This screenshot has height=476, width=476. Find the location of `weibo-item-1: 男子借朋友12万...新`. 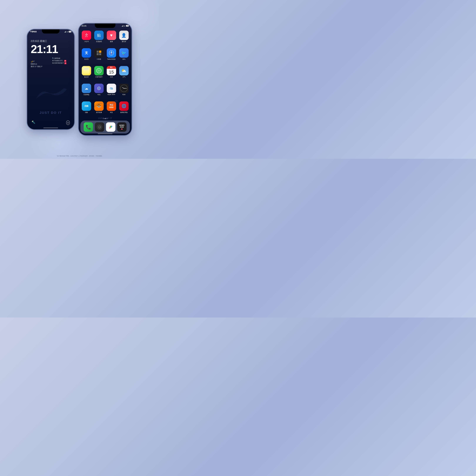

weibo-item-1: 男子借朋友12万...新 is located at coordinates (59, 61).